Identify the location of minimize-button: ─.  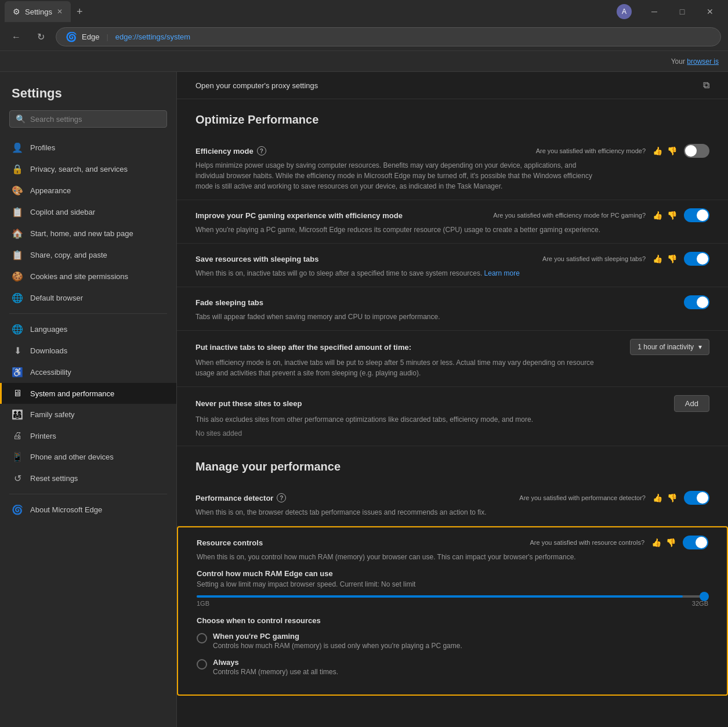
(654, 12).